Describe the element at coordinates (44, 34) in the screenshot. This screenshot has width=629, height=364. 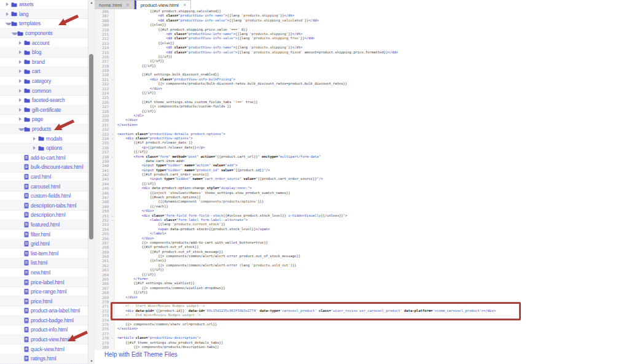
I see `tree-item-components: components` at that location.